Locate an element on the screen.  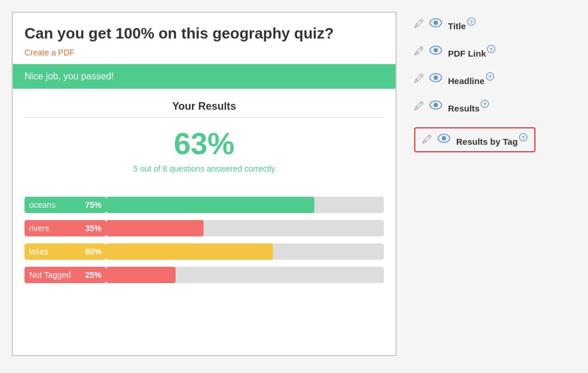
tag-row: rivers35% is located at coordinates (204, 228).